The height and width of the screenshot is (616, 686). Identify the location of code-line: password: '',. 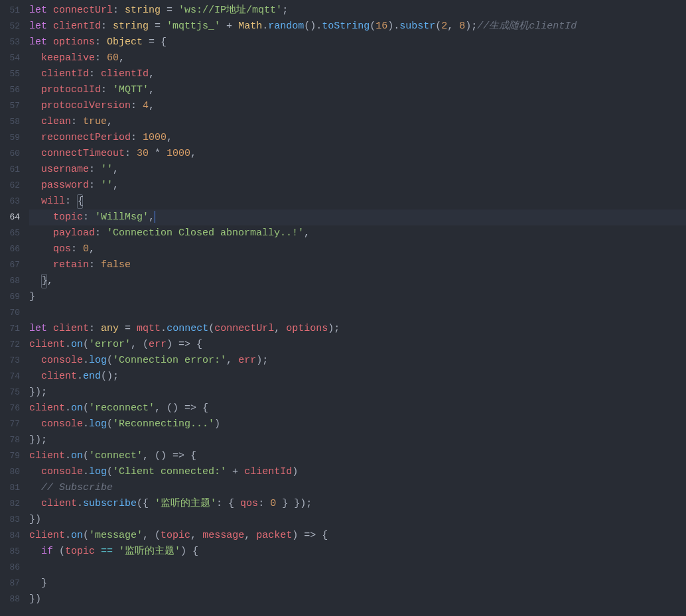
(358, 186).